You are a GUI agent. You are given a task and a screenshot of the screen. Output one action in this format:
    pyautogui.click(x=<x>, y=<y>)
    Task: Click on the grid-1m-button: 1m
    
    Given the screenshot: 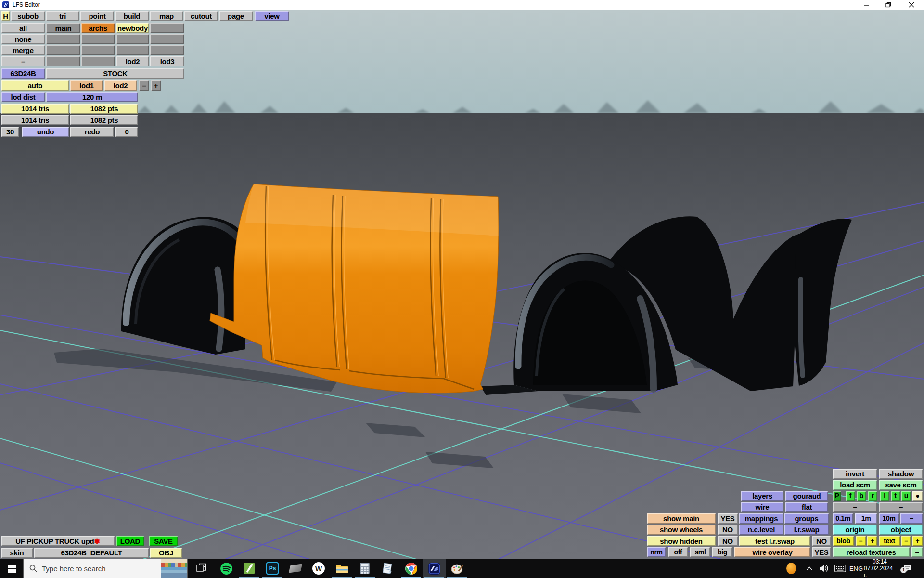 What is the action you would take?
    pyautogui.click(x=866, y=518)
    